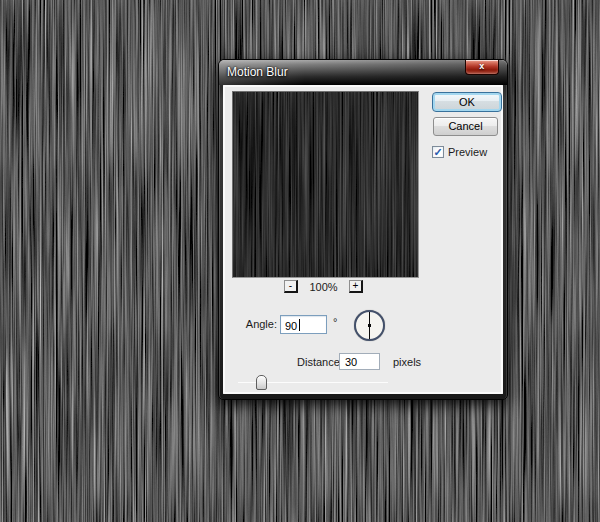  What do you see at coordinates (300, 325) in the screenshot?
I see `text-caret` at bounding box center [300, 325].